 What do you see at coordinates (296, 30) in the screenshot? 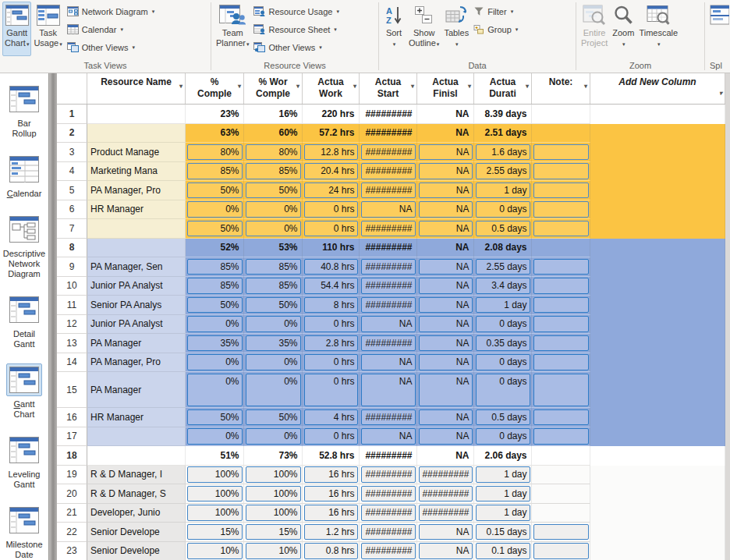
I see `resource-sheet-button: Resource Sheet▾` at bounding box center [296, 30].